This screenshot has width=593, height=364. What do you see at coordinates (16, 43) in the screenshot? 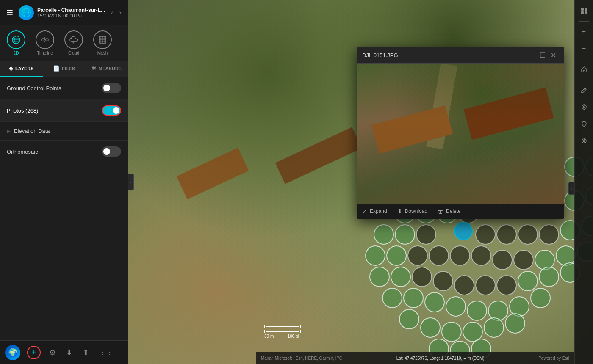
I see `tool-2d: 2D` at bounding box center [16, 43].